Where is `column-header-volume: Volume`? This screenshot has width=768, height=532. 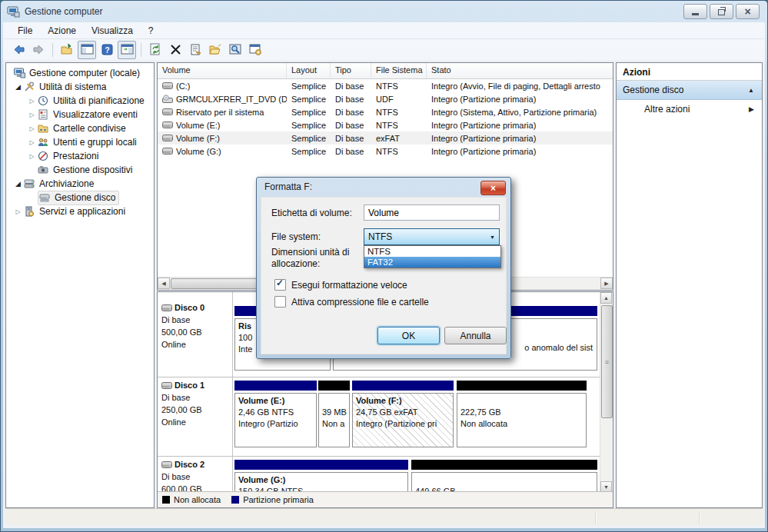 column-header-volume: Volume is located at coordinates (222, 71).